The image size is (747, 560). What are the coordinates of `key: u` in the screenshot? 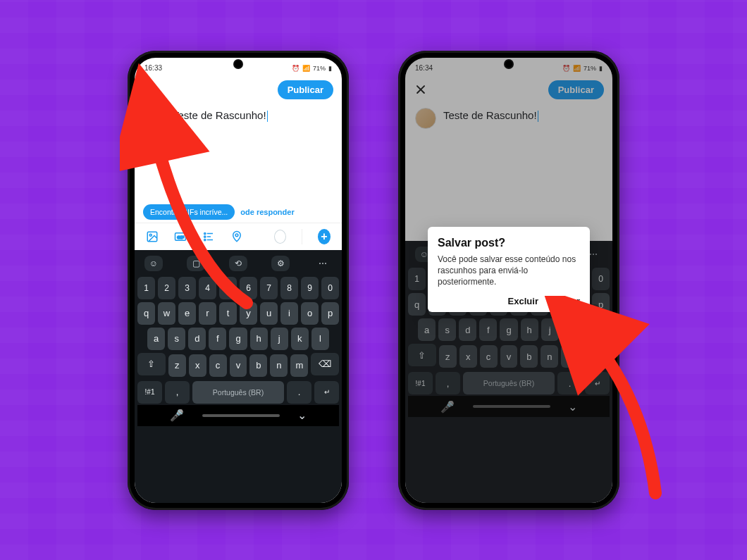 It's located at (269, 313).